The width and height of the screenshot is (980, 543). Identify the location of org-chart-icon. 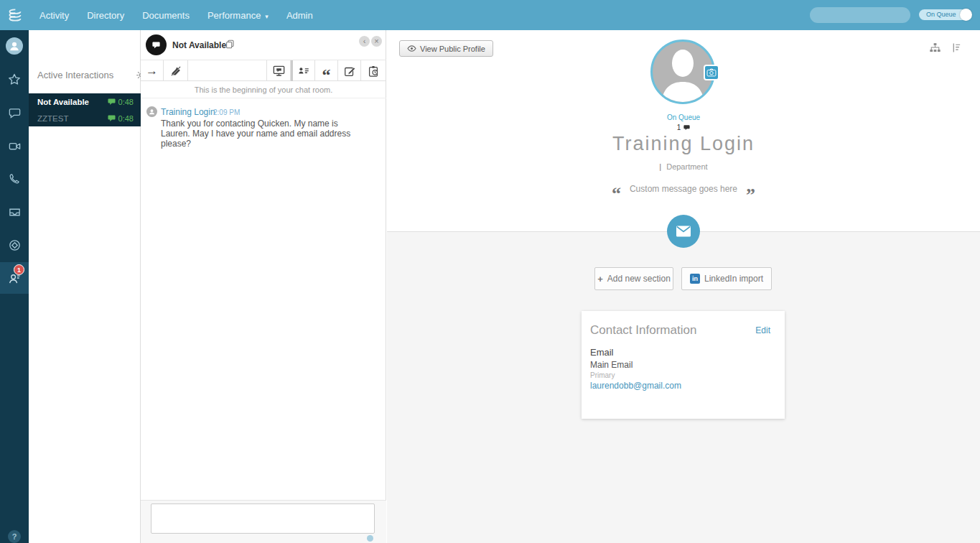
(935, 47).